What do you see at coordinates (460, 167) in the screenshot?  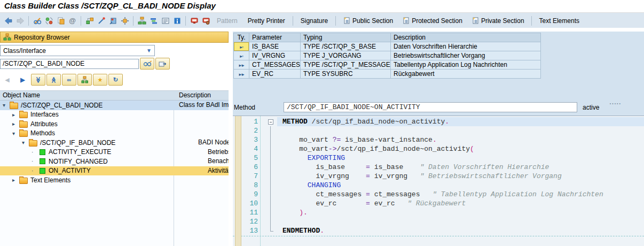 I see `code-text: is_base = is_base " Daten Vorschriften H…` at bounding box center [460, 167].